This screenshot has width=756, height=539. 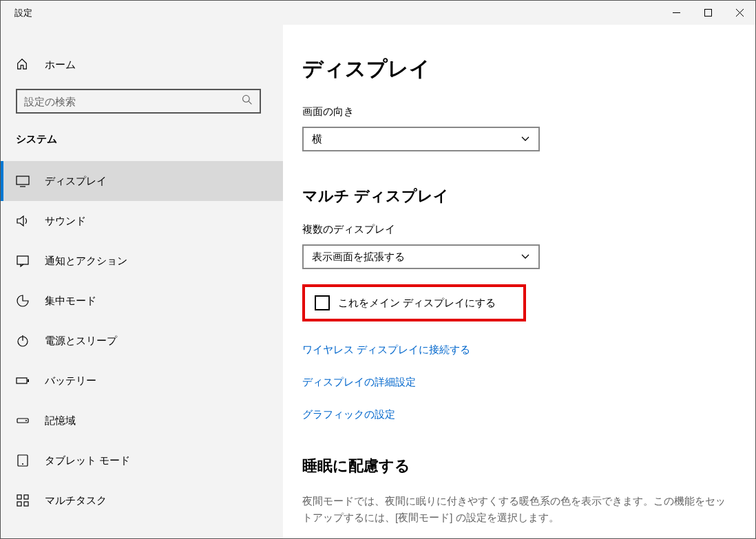 I want to click on orientation-dropdown: 横, so click(x=421, y=139).